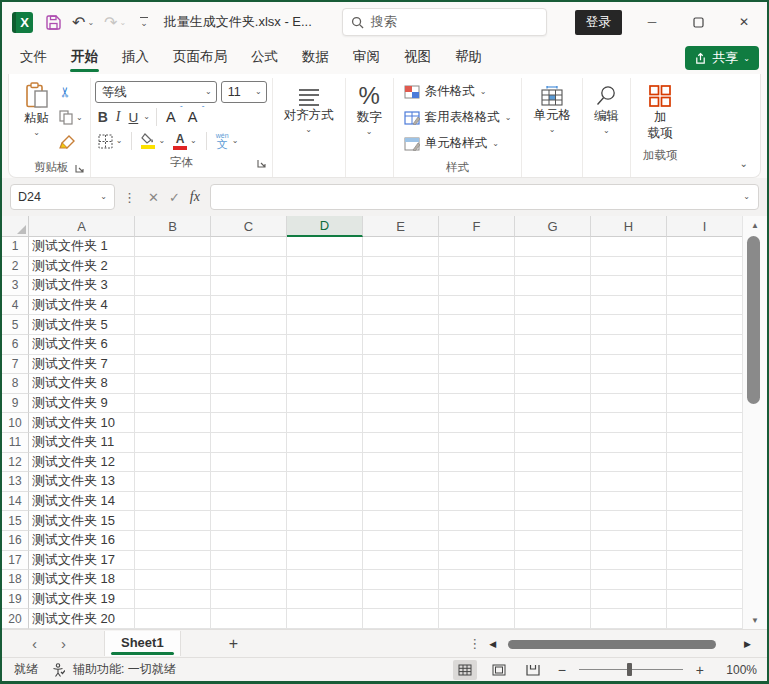 Image resolution: width=769 pixels, height=684 pixels. Describe the element at coordinates (755, 225) in the screenshot. I see `scroll-up-icon: ▲` at that location.